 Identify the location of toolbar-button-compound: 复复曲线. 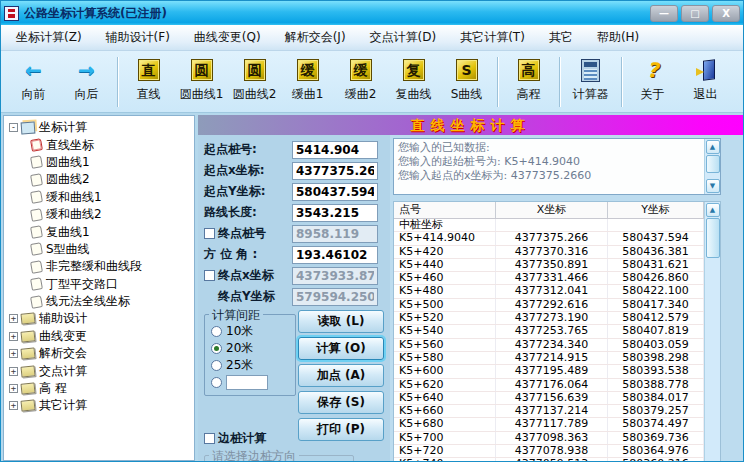
(414, 80).